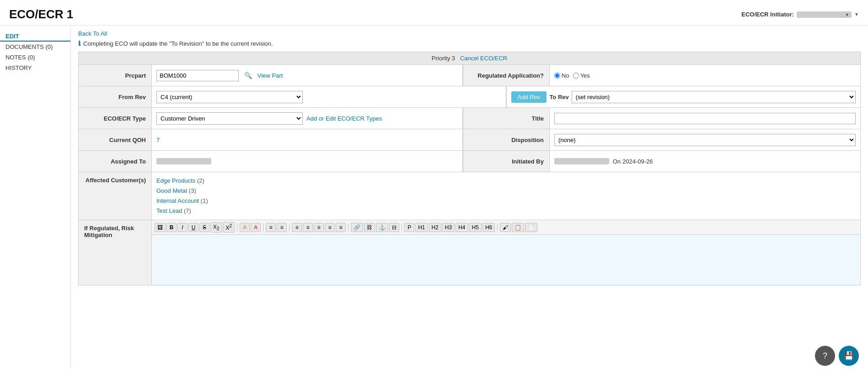 The image size is (868, 375). What do you see at coordinates (245, 227) in the screenshot?
I see `toolbar-highlight1-btn: A` at bounding box center [245, 227].